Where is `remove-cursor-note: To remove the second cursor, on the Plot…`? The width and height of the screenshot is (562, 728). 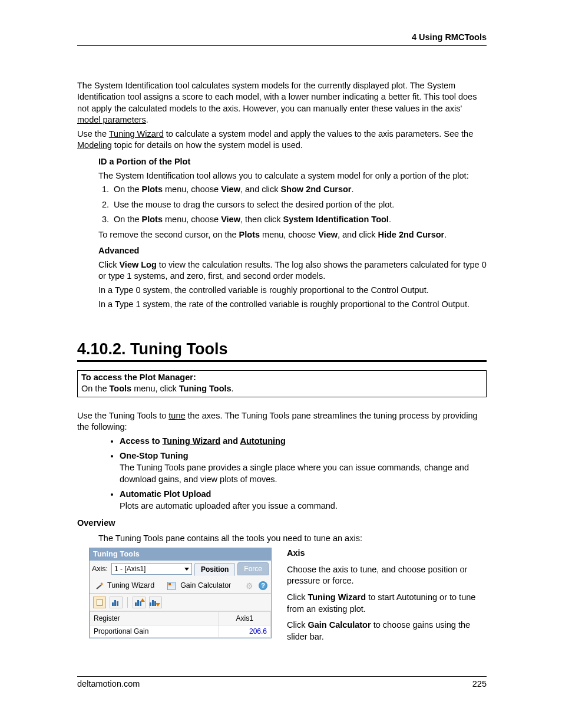 remove-cursor-note: To remove the second cursor, on the Plot… is located at coordinates (292, 235).